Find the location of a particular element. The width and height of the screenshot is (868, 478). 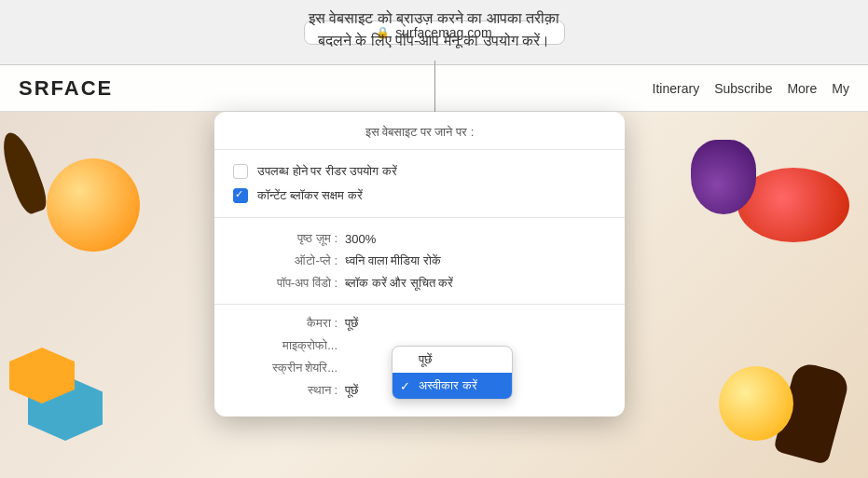

autoplay-value: ध्वनि वाला मीडिया रोकें is located at coordinates (393, 261).